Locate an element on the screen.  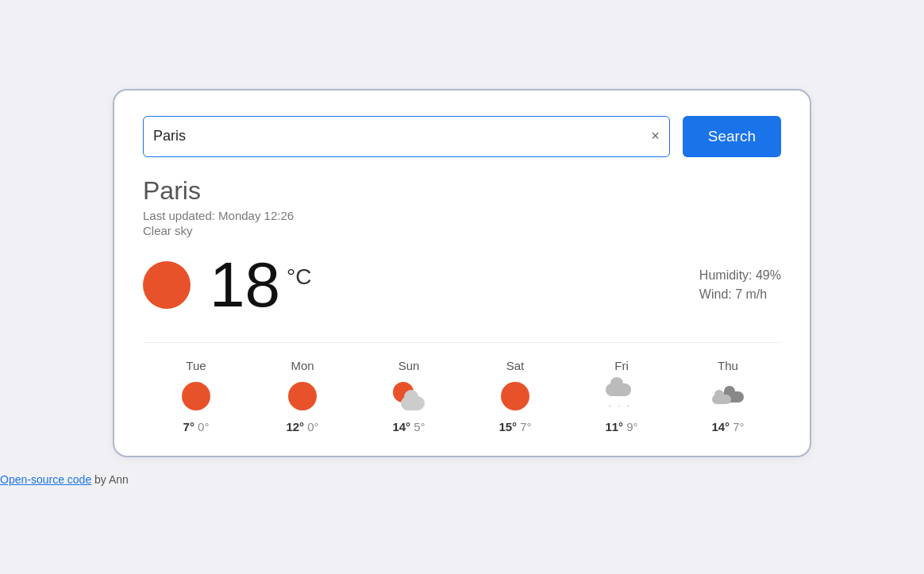
search-input-wrapper: × is located at coordinates (406, 137).